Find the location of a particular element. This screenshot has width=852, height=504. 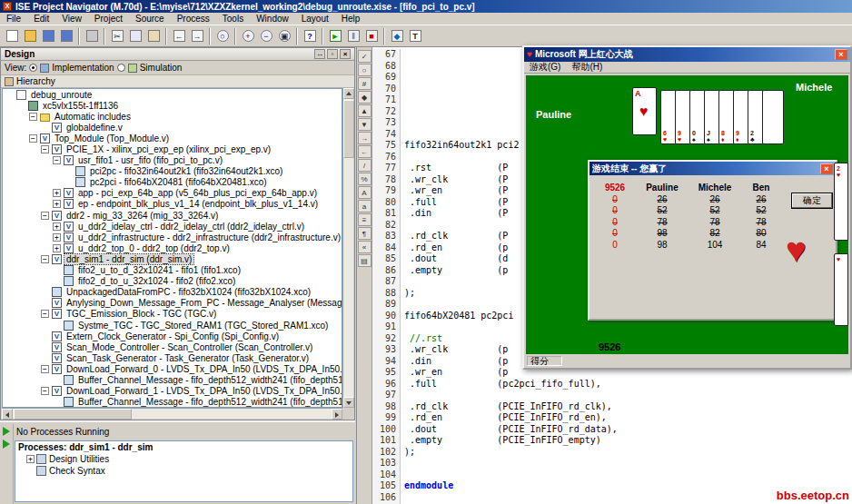

zoom-full-icon: ▣ is located at coordinates (284, 36).